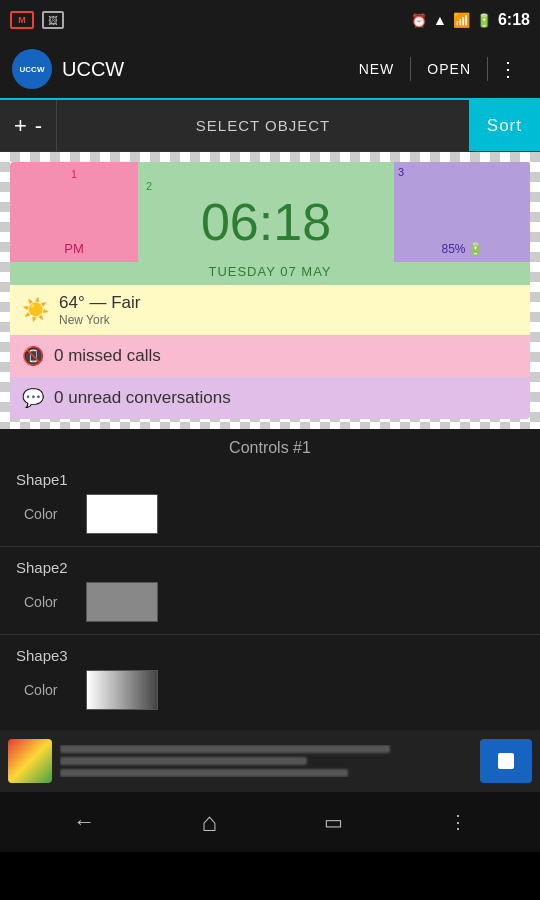  What do you see at coordinates (436, 69) in the screenshot?
I see `app-bar-actions: NEW OPEN ⋮` at bounding box center [436, 69].